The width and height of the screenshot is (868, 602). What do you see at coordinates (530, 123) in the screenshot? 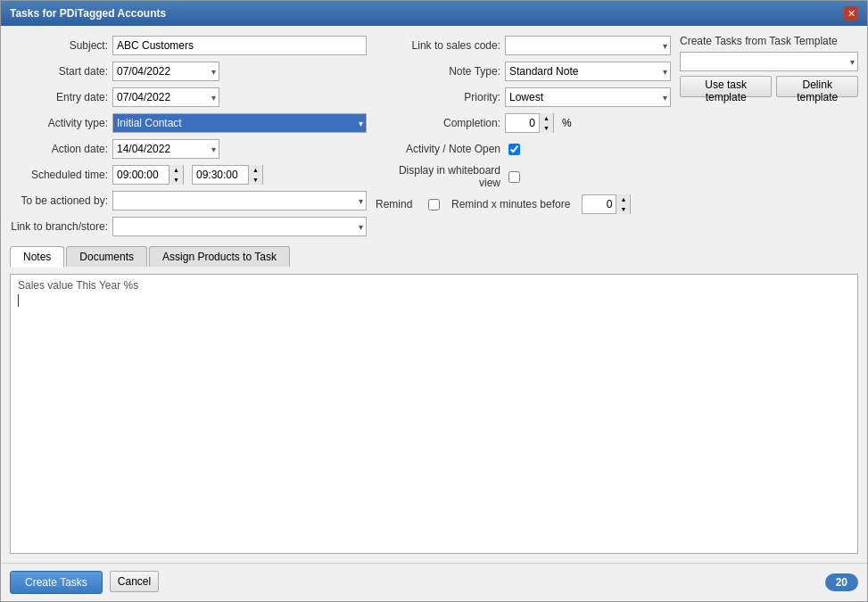
I see `completion-spinner: ▲ ▼` at bounding box center [530, 123].